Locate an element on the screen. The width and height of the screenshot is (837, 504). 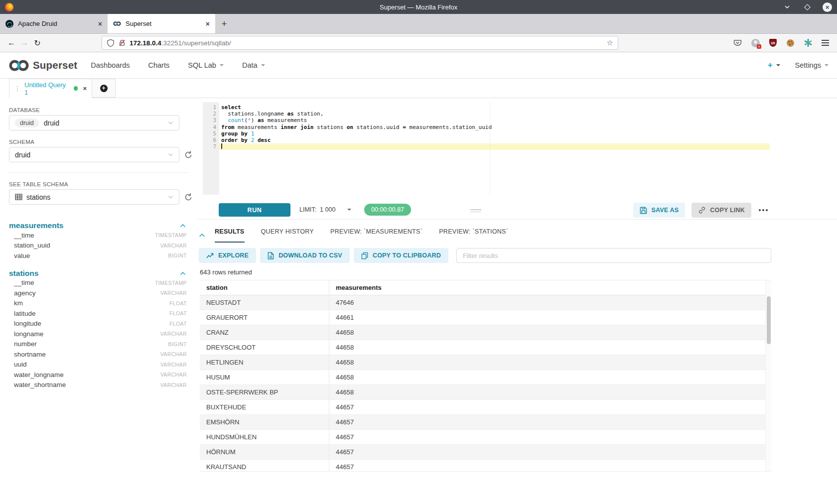
nav-item-data: Data is located at coordinates (254, 65).